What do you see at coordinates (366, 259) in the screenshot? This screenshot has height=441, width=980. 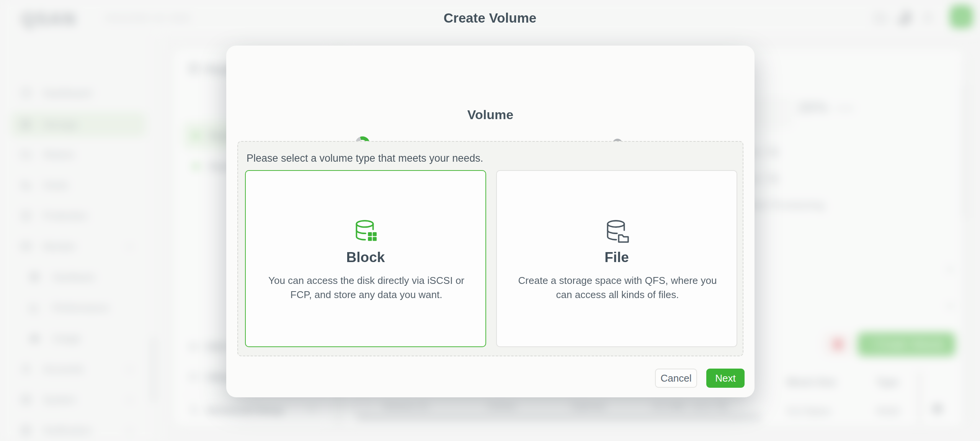 I see `block-type-card: Block You can access the disk directly v…` at bounding box center [366, 259].